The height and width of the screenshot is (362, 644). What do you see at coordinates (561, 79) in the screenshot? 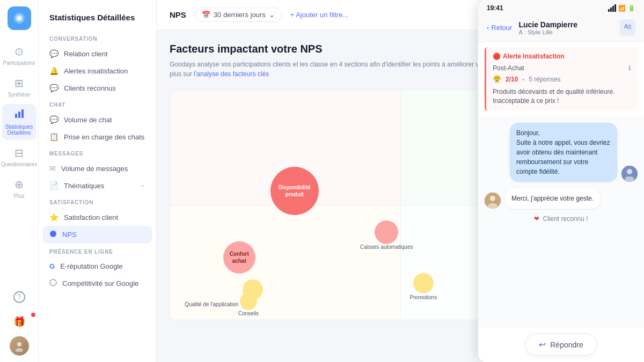
I see `alert-box: 🔴 Alerte insatisfaction Post-Achat ℹ 😤 2…` at bounding box center [561, 79].